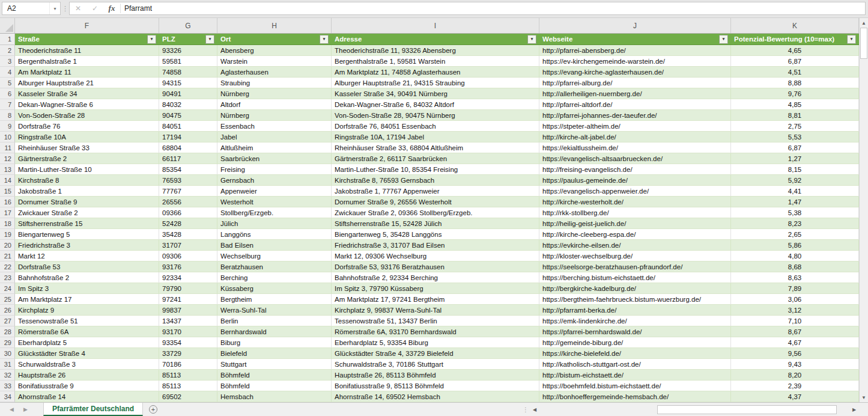 This screenshot has width=868, height=416. Describe the element at coordinates (636, 245) in the screenshot. I see `cell-webseite: https://evkirche-eilsen.de/` at that location.